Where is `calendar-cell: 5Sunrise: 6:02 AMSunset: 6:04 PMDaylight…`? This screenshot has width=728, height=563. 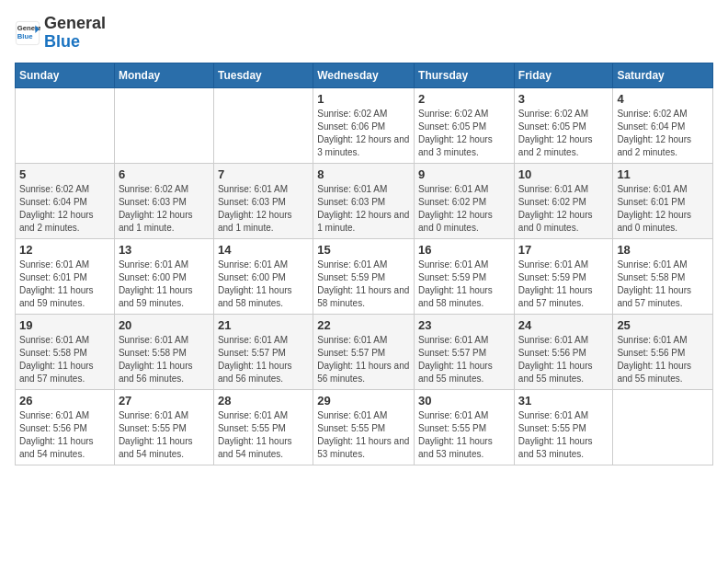
calendar-cell: 5Sunrise: 6:02 AMSunset: 6:04 PMDaylight… is located at coordinates (65, 201).